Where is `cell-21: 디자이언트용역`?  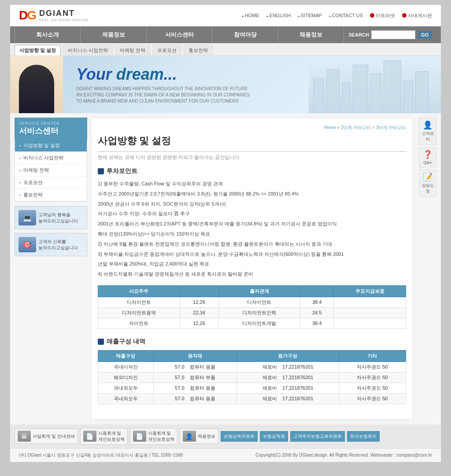
cell-21: 디자이언트용역 is located at coordinates (139, 313).